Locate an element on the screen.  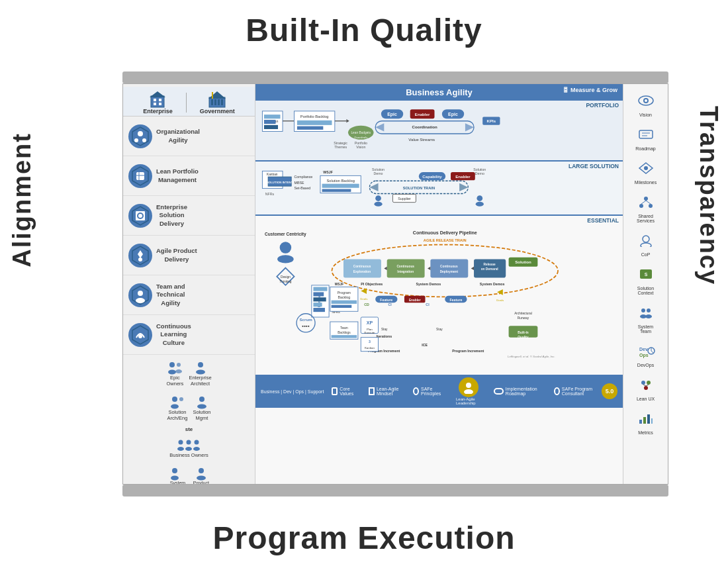
svg-text: Built-In is located at coordinates (523, 332).